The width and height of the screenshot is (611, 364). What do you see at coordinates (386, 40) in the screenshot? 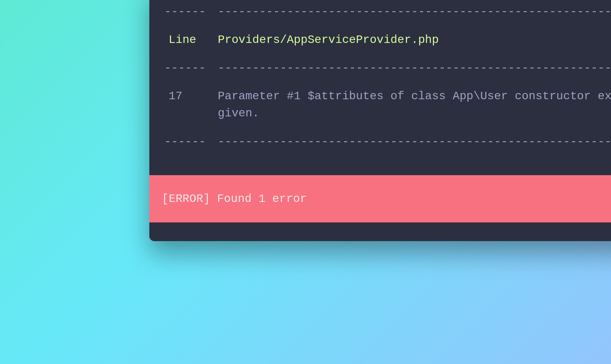
I see `table-header-row: Line Providers/AppServiceProvider.php` at bounding box center [386, 40].